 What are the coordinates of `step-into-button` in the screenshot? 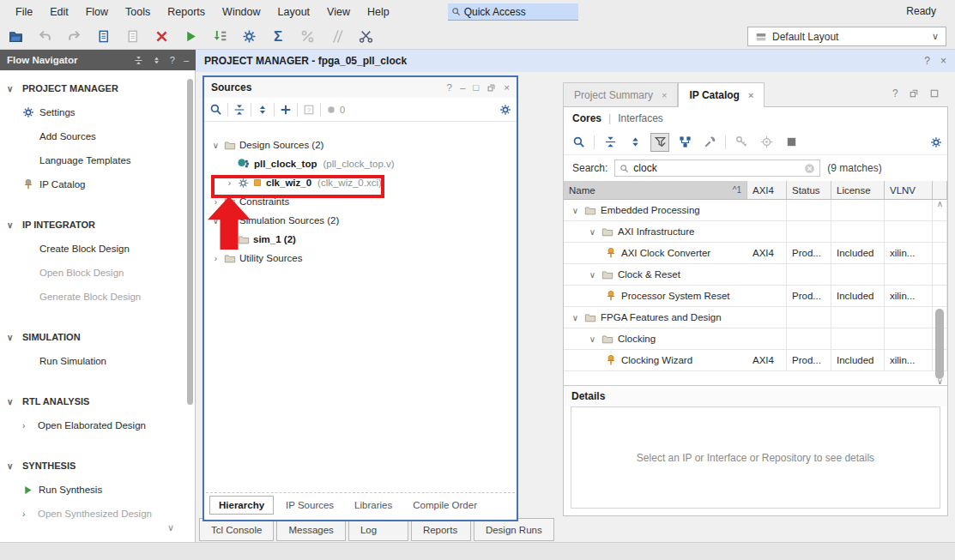 It's located at (220, 37).